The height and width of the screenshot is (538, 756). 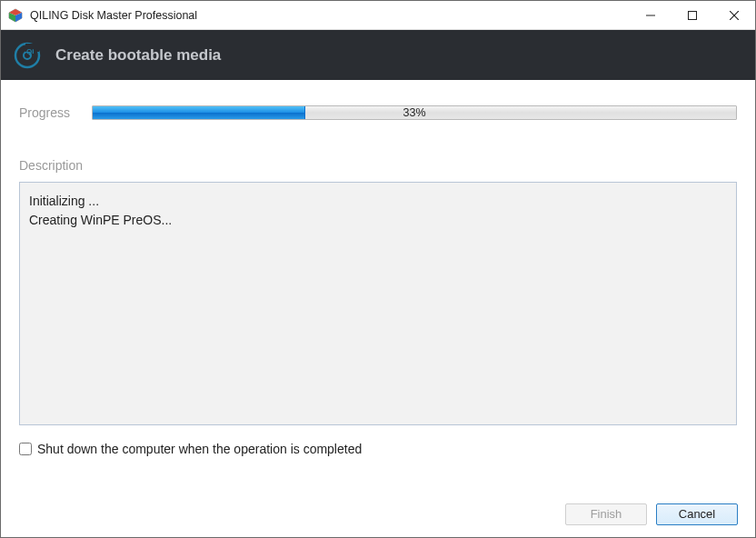 I want to click on close-button, so click(x=734, y=15).